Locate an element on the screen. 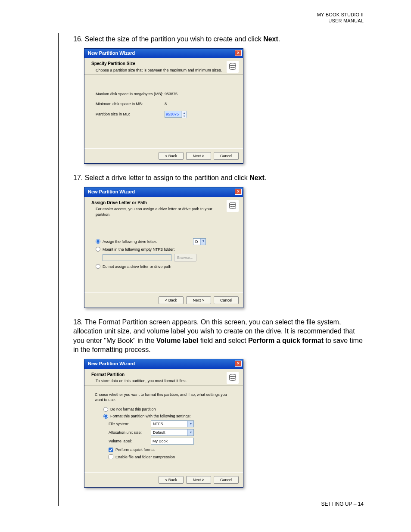  step-number: 18. is located at coordinates (78, 322).